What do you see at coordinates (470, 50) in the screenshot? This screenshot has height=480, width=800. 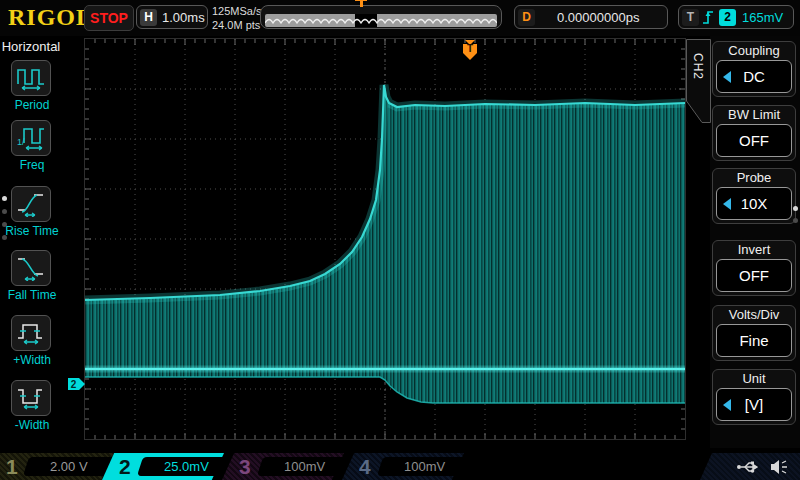 I see `trigger-position-marker: T` at bounding box center [470, 50].